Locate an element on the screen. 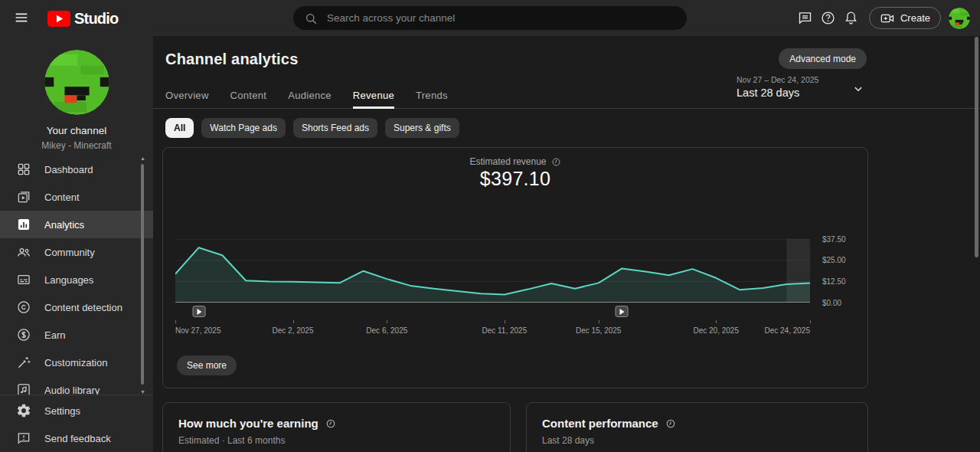 This screenshot has height=452, width=980. filter-chip-shorts-feed-ads: Shorts Feed ads is located at coordinates (335, 128).